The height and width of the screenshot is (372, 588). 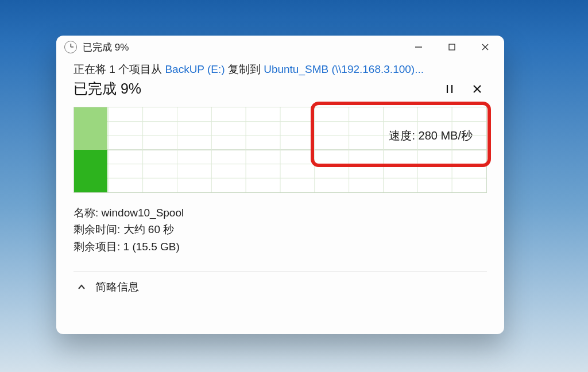 What do you see at coordinates (71, 47) in the screenshot?
I see `clock-icon` at bounding box center [71, 47].